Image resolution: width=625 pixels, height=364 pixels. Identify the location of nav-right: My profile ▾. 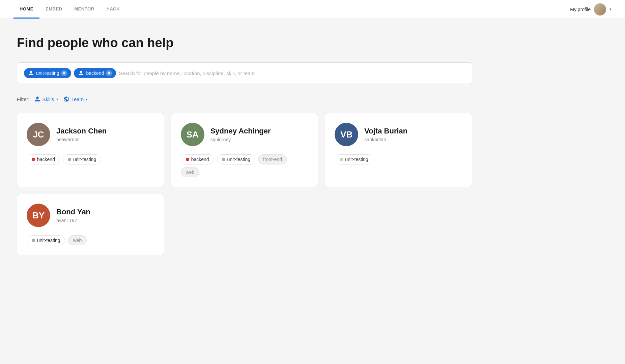
(591, 9).